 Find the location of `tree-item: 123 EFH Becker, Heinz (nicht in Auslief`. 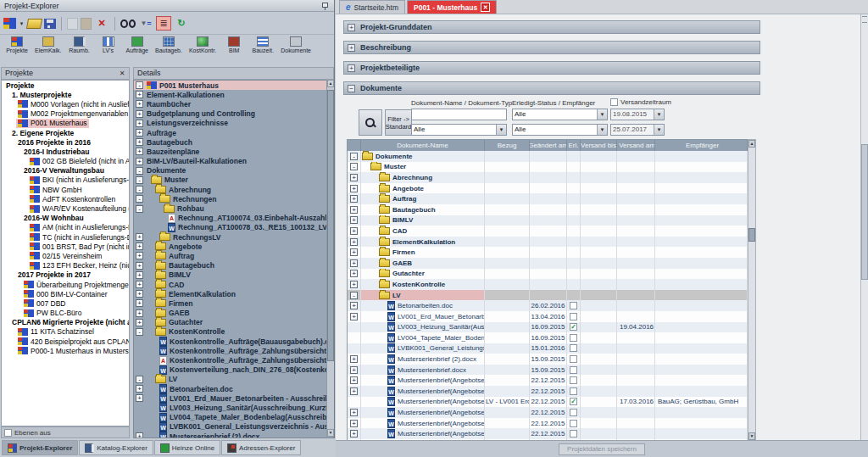

tree-item: 123 EFH Becker, Heinz (nicht in Auslief is located at coordinates (65, 266).